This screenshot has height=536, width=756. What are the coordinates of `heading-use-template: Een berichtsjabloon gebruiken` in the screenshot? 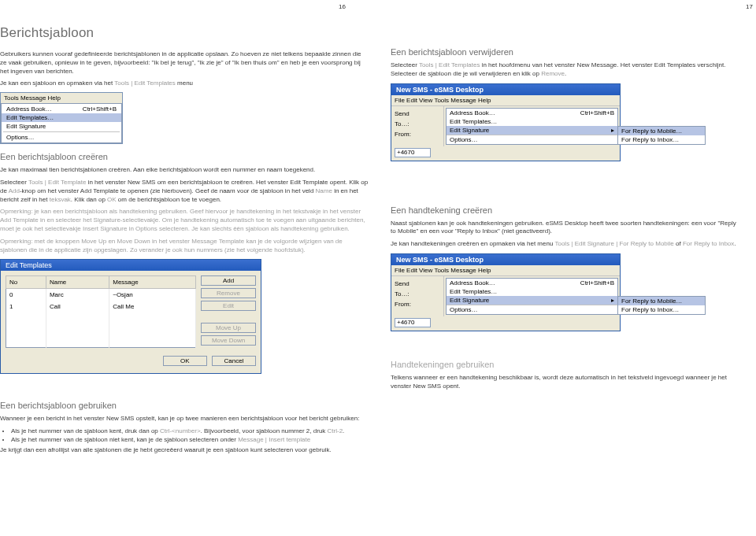 It's located at (184, 405).